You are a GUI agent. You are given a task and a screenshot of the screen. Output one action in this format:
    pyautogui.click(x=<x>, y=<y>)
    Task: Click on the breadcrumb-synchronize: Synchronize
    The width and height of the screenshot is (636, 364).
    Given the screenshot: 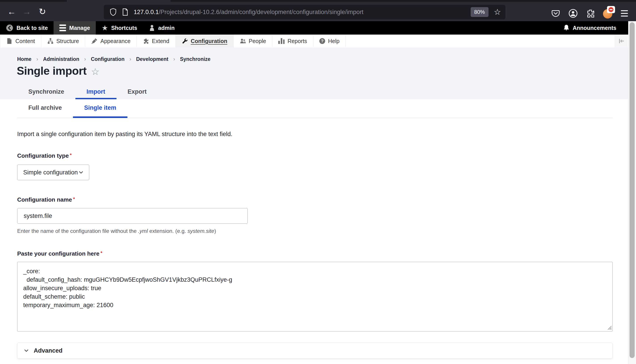 What is the action you would take?
    pyautogui.click(x=195, y=59)
    